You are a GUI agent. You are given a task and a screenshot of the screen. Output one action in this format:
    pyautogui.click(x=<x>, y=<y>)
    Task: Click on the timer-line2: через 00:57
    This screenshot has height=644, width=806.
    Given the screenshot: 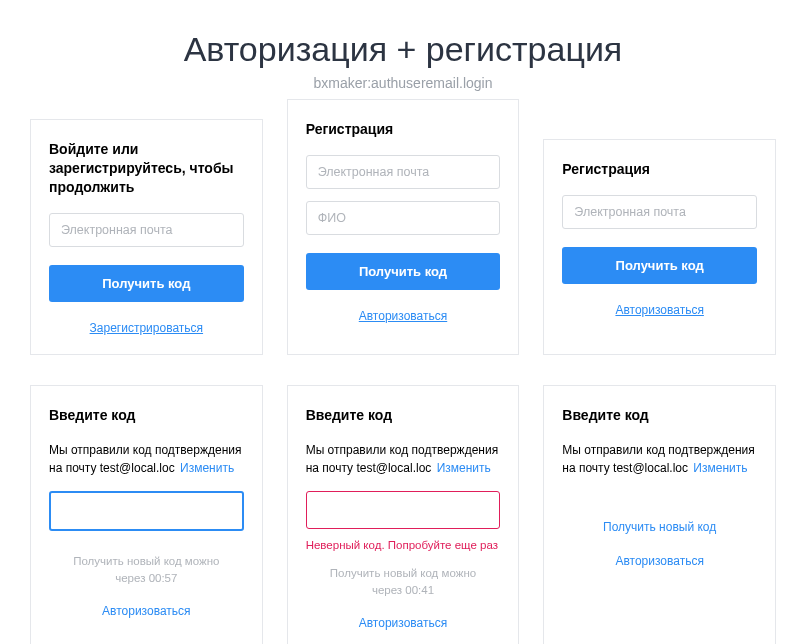 What is the action you would take?
    pyautogui.click(x=146, y=578)
    